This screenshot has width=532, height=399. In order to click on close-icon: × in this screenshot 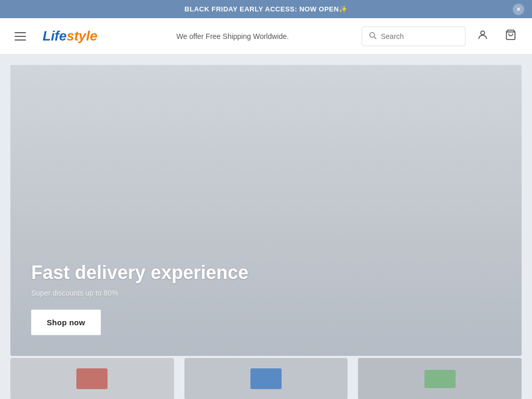, I will do `click(518, 9)`.